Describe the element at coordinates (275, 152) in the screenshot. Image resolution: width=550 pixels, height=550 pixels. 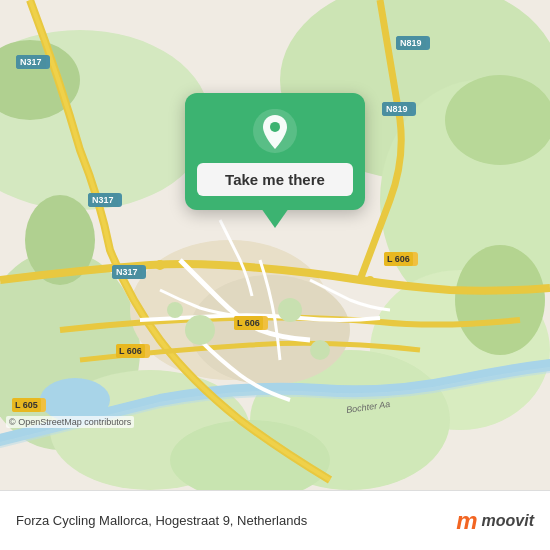
I see `popup-card: Take me there` at that location.